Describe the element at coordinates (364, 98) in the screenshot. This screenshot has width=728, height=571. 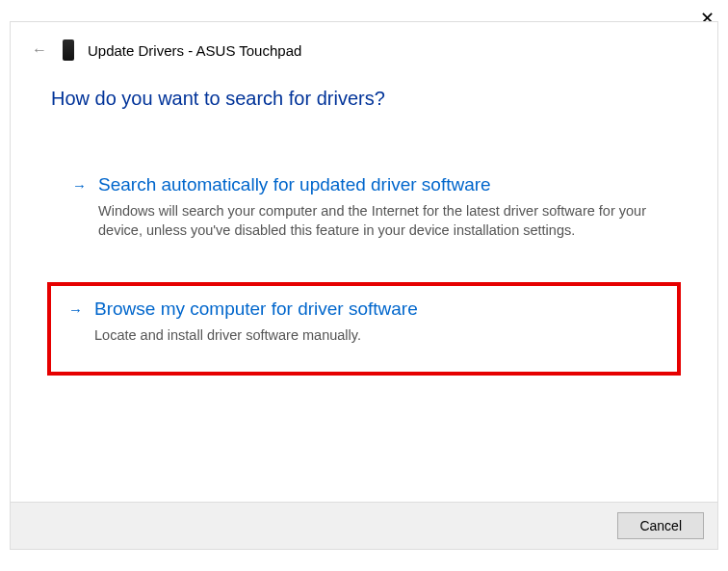
I see `page-heading: How do you want to search for drivers?` at that location.